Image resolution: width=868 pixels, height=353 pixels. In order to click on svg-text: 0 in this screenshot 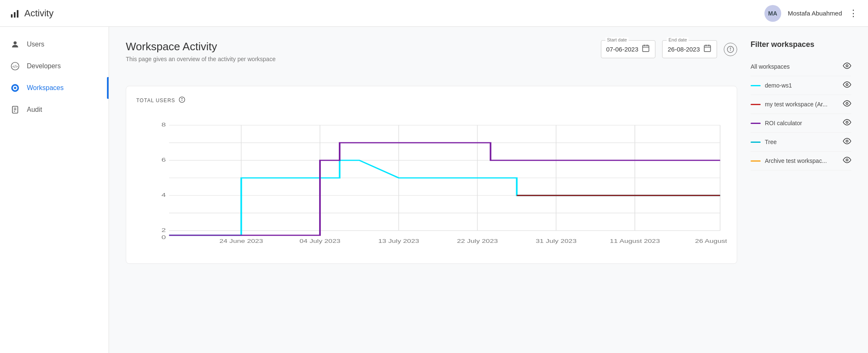, I will do `click(164, 237)`.